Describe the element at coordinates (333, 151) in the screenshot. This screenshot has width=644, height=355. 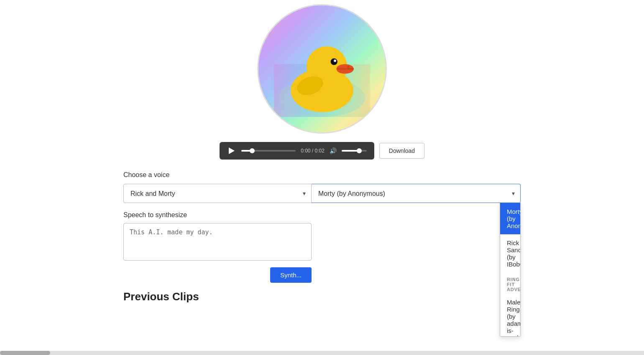
I see `volume-icon: 🔊` at that location.